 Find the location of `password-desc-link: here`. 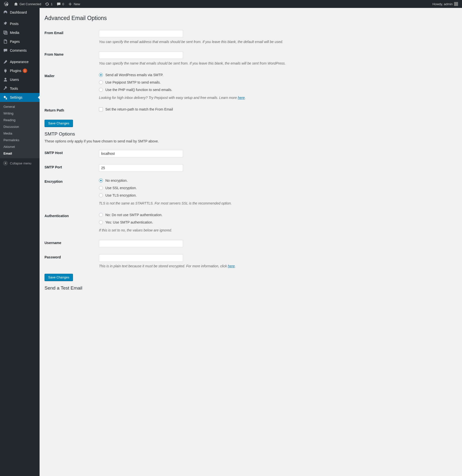

password-desc-link: here is located at coordinates (231, 266).